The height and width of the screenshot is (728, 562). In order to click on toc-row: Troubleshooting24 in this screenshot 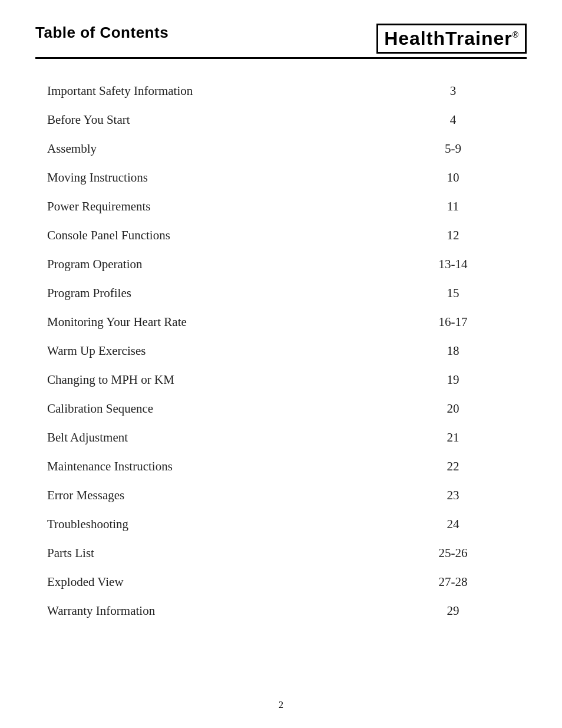, I will do `click(281, 525)`.